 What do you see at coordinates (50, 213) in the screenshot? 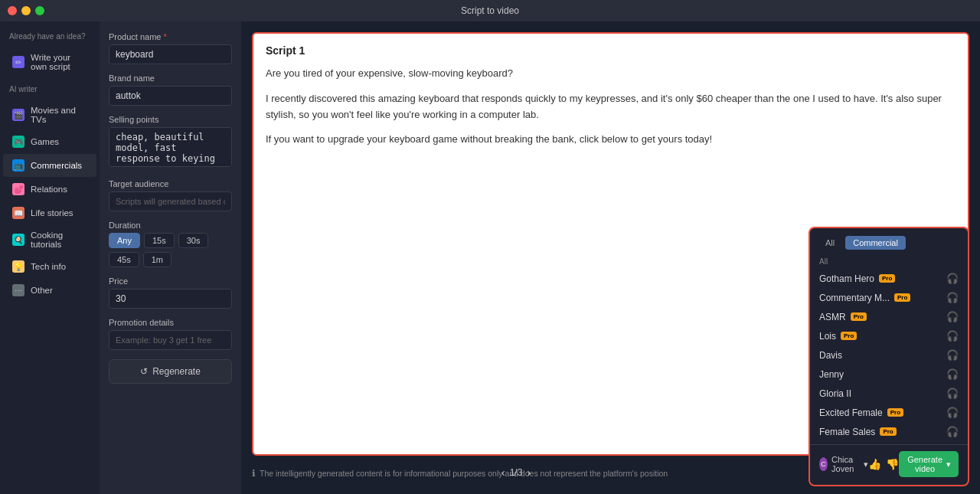
I see `sidebar-item-life-stories: 📖 Life stories` at bounding box center [50, 213].